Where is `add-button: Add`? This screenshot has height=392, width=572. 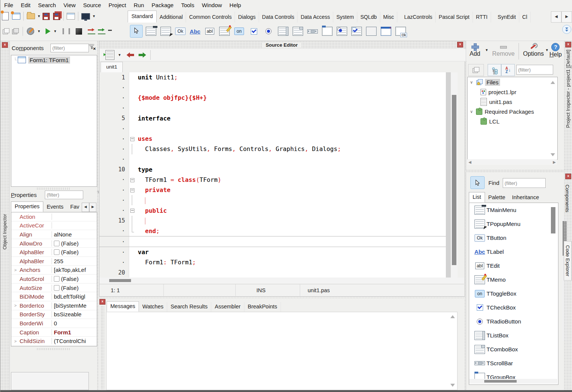 add-button: Add is located at coordinates (475, 50).